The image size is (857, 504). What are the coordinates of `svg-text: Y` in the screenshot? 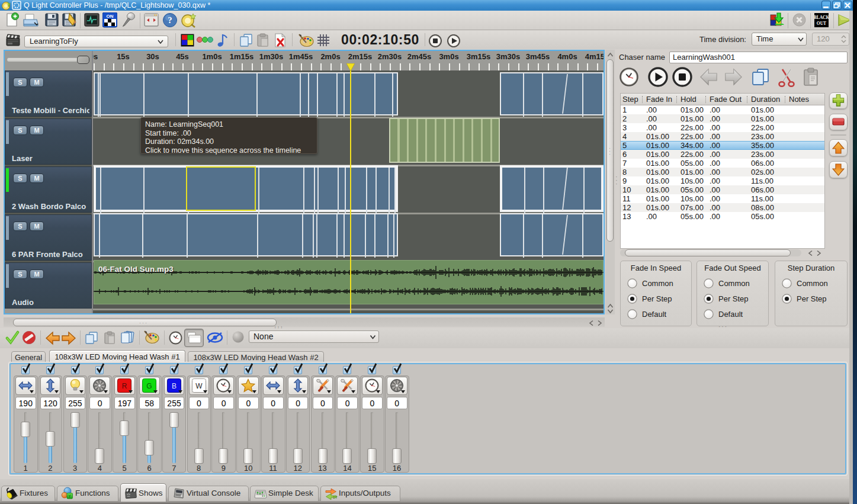 It's located at (70, 496).